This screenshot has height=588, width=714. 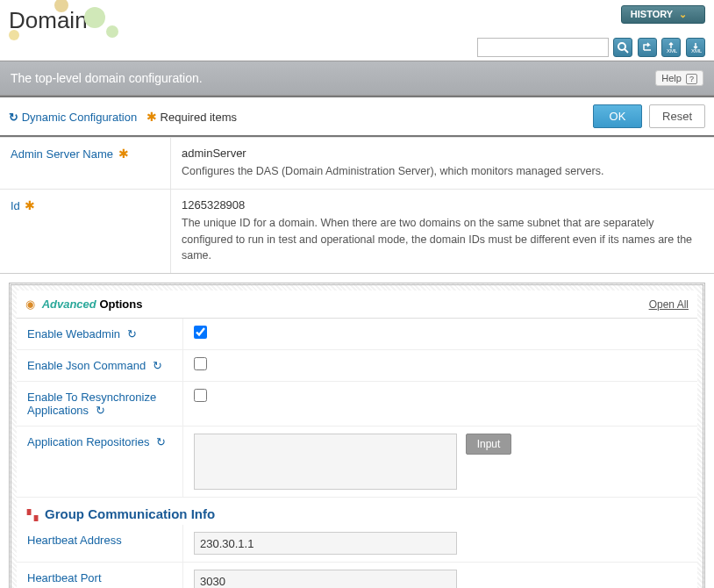 I want to click on xml-upload-icon: XML, so click(x=671, y=47).